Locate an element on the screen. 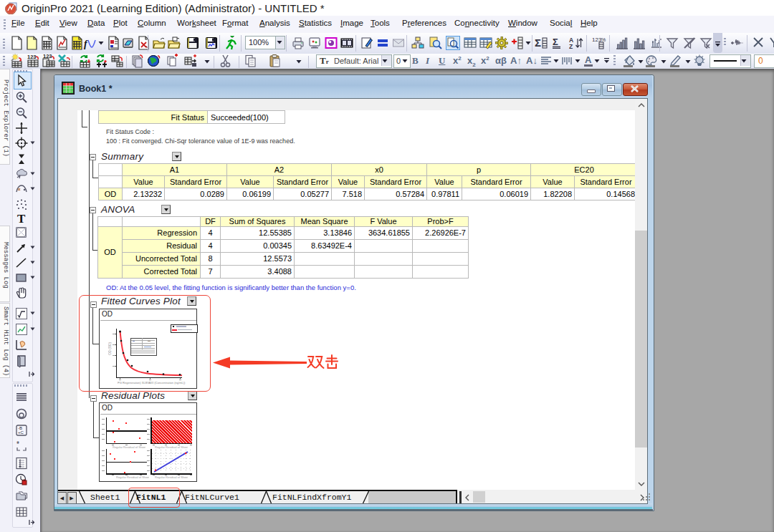  svg-text: Z is located at coordinates (570, 47).